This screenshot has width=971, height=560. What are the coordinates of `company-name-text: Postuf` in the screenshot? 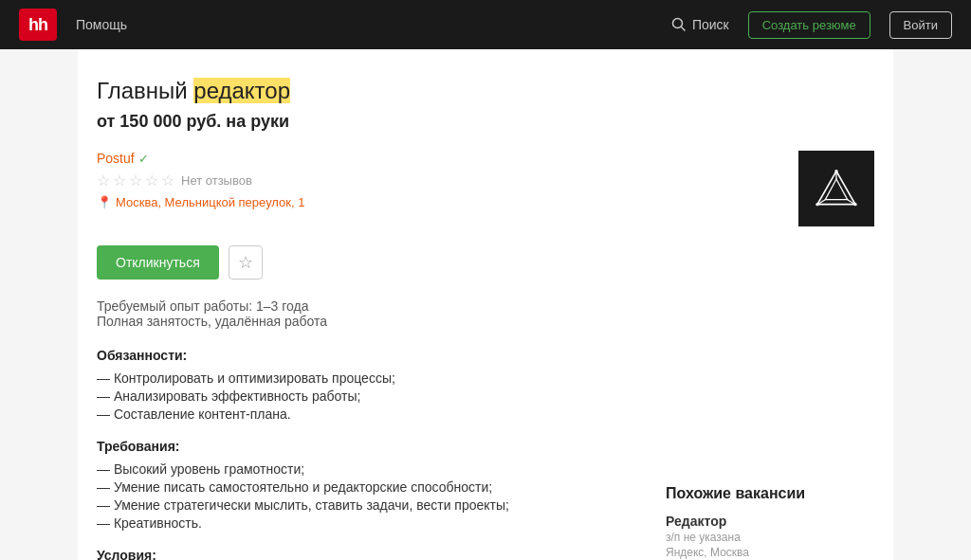 It's located at (116, 158).